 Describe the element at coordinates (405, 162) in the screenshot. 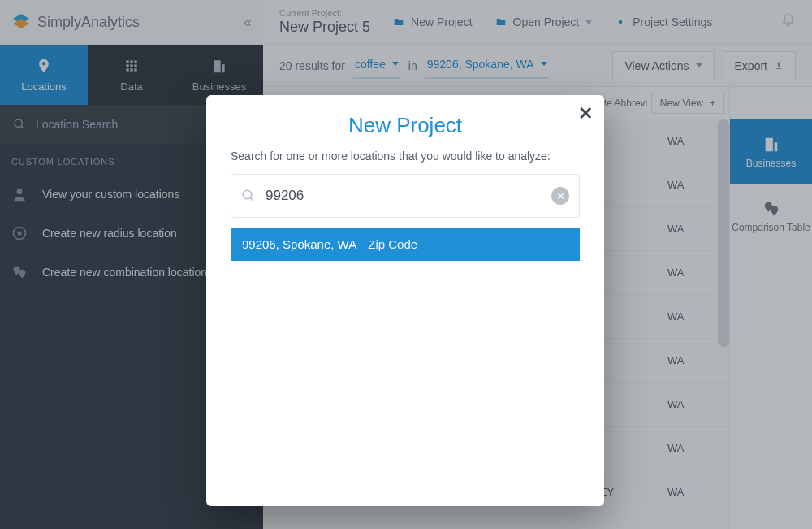

I see `modal-subtitle: Search for one or more locations that yo…` at that location.